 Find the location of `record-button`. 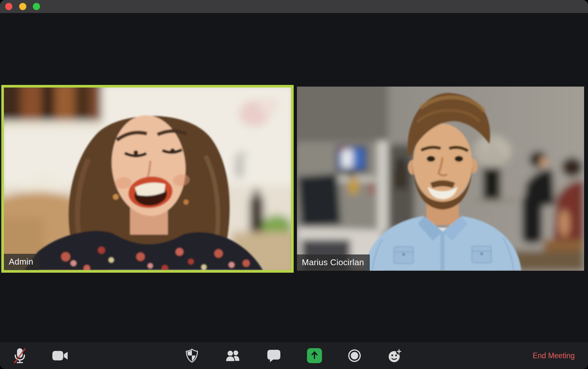

record-button is located at coordinates (354, 356).